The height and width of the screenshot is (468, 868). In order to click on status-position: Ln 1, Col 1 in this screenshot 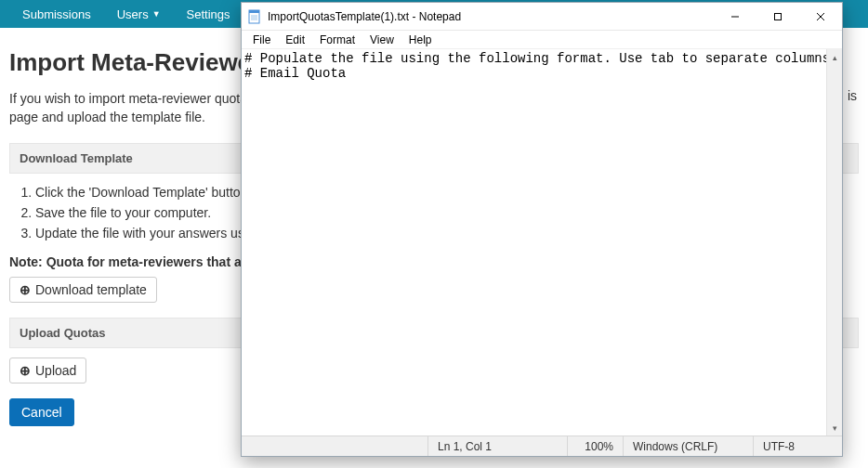, I will do `click(497, 446)`.